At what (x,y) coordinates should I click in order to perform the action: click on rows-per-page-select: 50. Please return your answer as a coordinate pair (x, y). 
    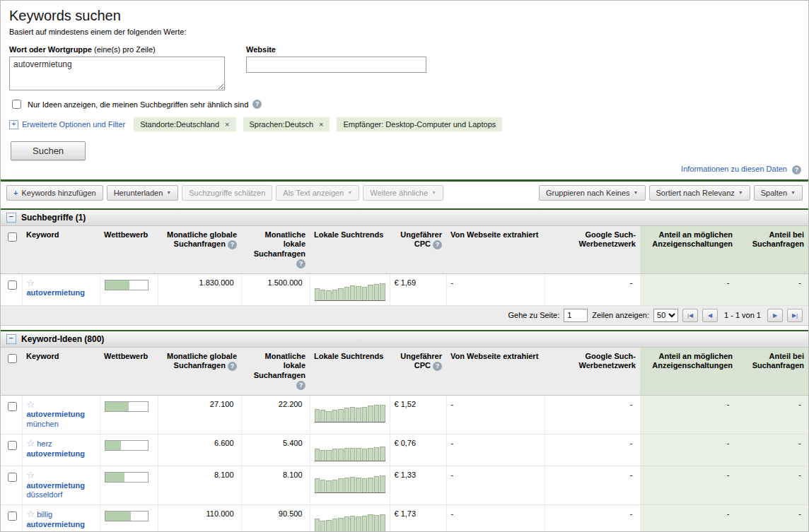
    Looking at the image, I should click on (666, 315).